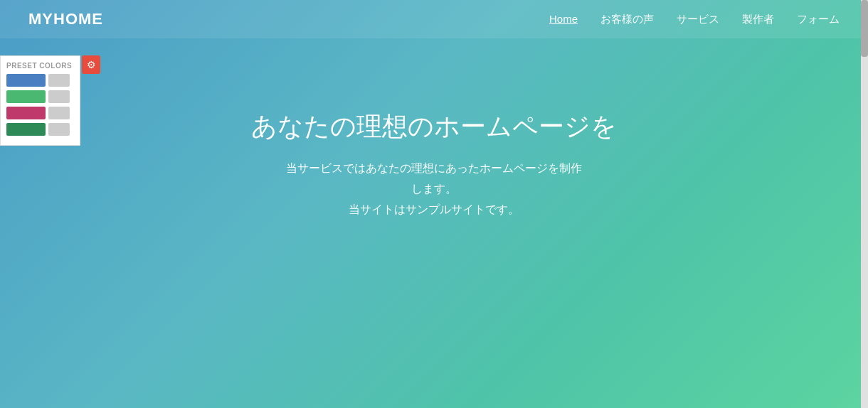 The height and width of the screenshot is (408, 868). Describe the element at coordinates (26, 129) in the screenshot. I see `color-swatch-4-left` at that location.